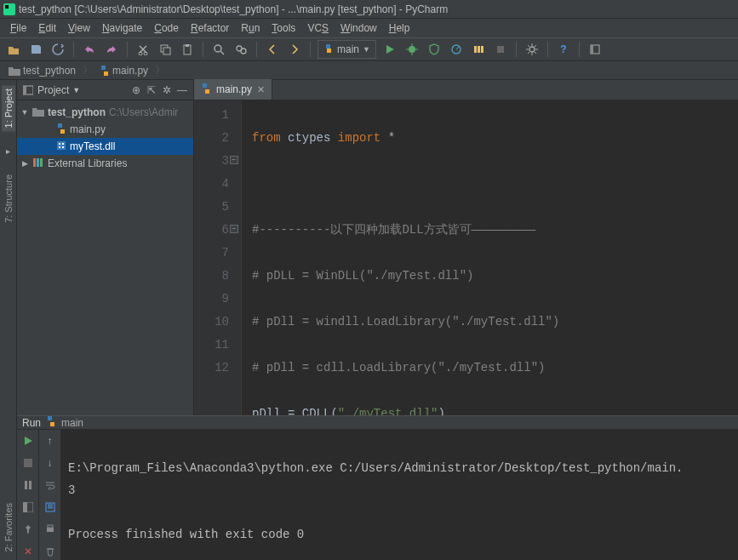  What do you see at coordinates (9, 528) in the screenshot?
I see `side-tab-favorites: 2: Favorites` at bounding box center [9, 528].